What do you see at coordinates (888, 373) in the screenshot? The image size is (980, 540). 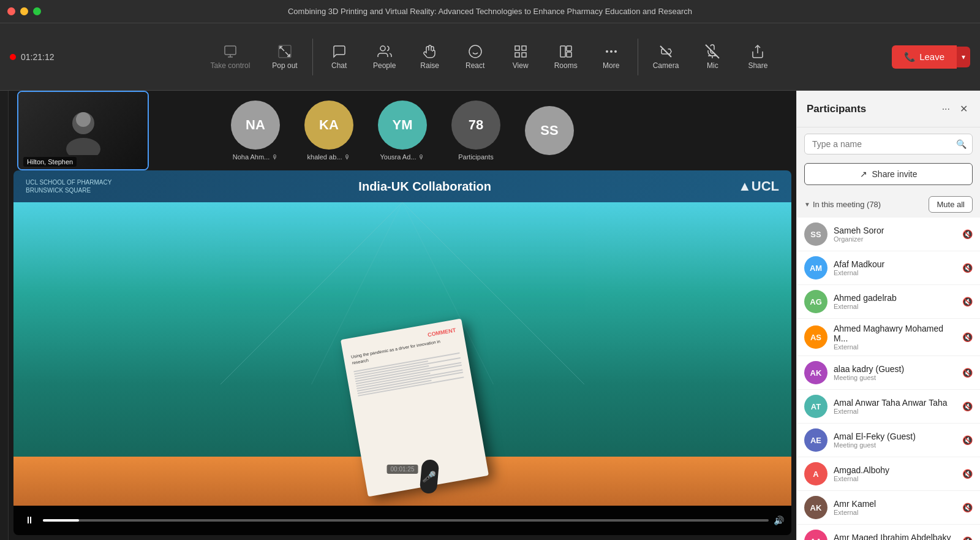 I see `participant-item: AK alaa kadry (Guest) Meeting guest 🔇` at bounding box center [888, 373].